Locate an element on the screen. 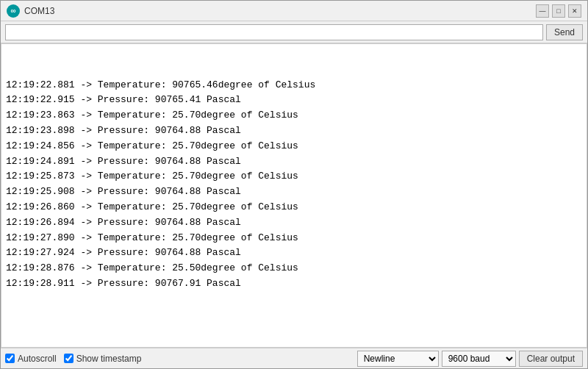 Image resolution: width=588 pixels, height=369 pixels. console-line: 12:19:28.876 -> Temperature: 25.50degree… is located at coordinates (294, 269).